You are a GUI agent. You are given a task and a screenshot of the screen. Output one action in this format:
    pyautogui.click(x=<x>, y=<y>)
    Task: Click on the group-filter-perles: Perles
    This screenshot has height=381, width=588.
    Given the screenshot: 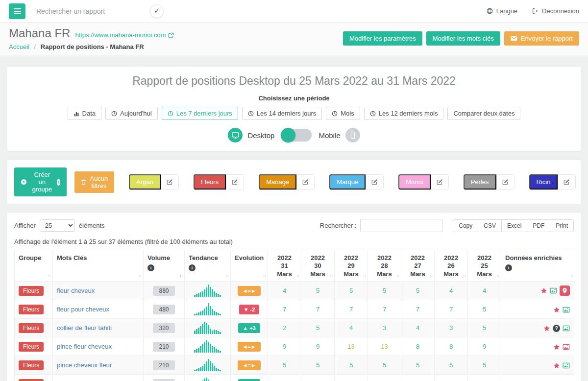 What is the action you would take?
    pyautogui.click(x=480, y=182)
    